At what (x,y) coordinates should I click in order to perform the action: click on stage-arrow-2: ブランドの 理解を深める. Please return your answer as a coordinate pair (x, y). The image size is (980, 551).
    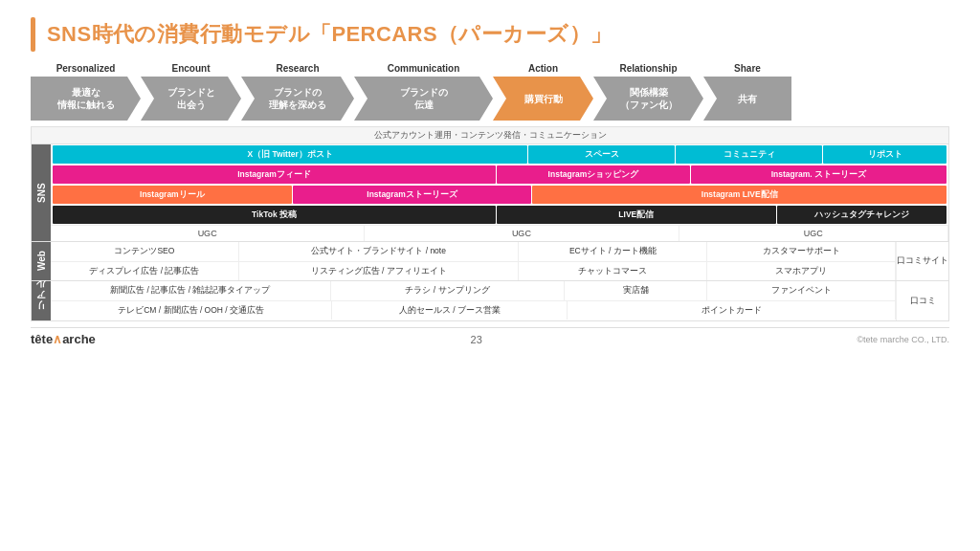
    Looking at the image, I should click on (298, 99).